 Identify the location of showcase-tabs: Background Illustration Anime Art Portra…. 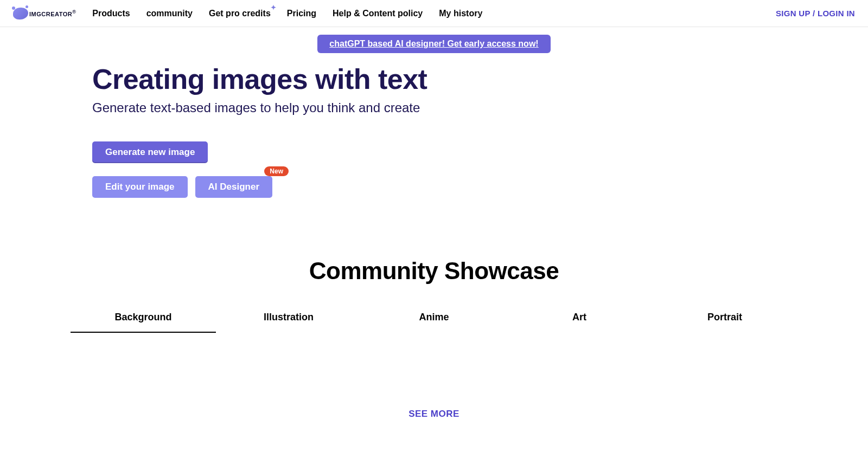
(434, 322).